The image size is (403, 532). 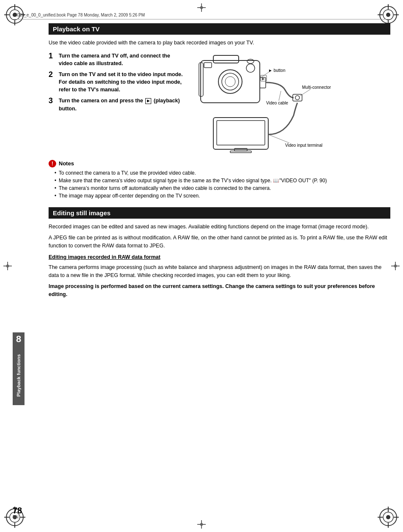 I want to click on step-3-number: 3, so click(x=52, y=104).